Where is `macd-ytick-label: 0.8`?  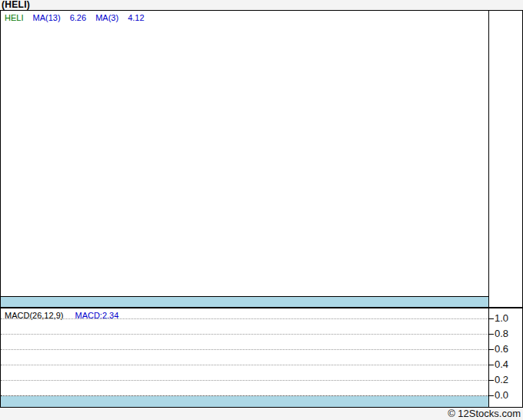
macd-ytick-label: 0.8 is located at coordinates (508, 334).